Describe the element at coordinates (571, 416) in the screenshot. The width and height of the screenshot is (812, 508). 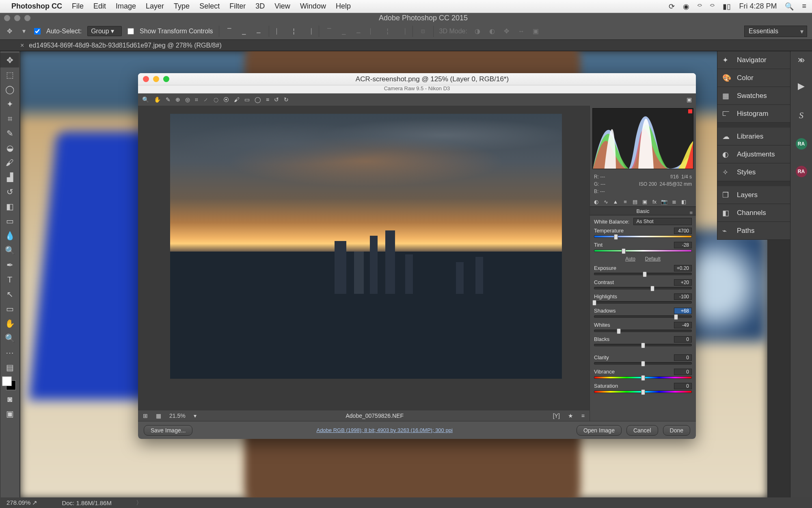
I see `acr-rating-icon: ★` at that location.